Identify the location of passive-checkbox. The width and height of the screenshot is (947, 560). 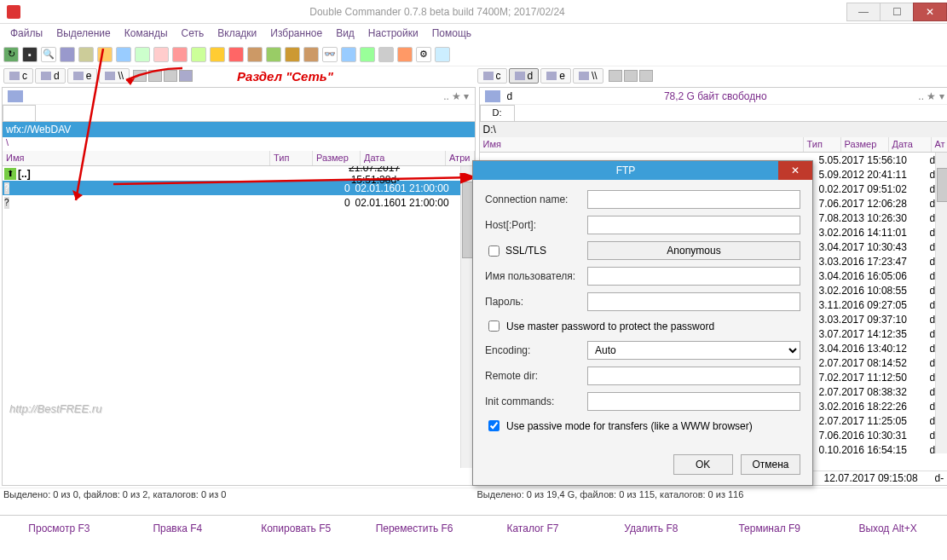
(494, 426).